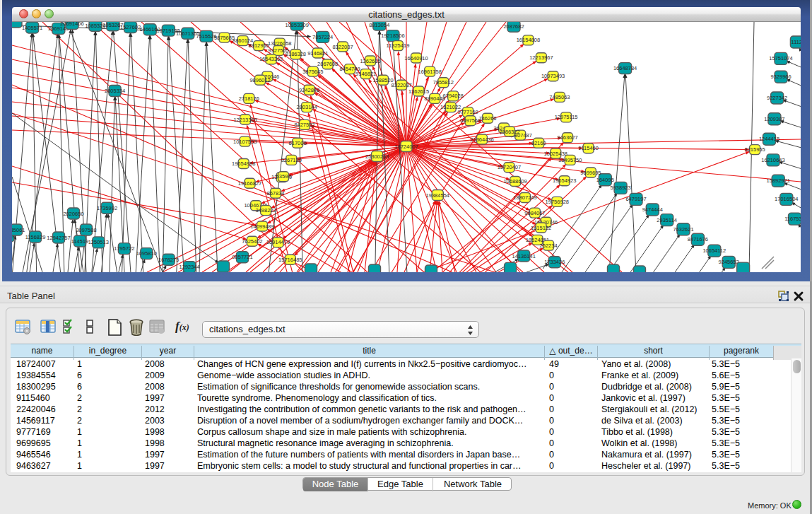  I want to click on svg-text: 15892971, so click(779, 181).